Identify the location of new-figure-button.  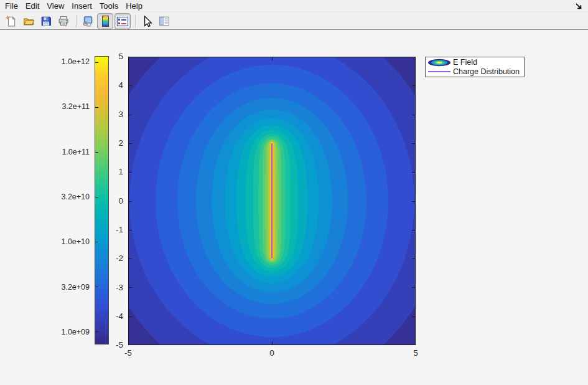
(11, 21).